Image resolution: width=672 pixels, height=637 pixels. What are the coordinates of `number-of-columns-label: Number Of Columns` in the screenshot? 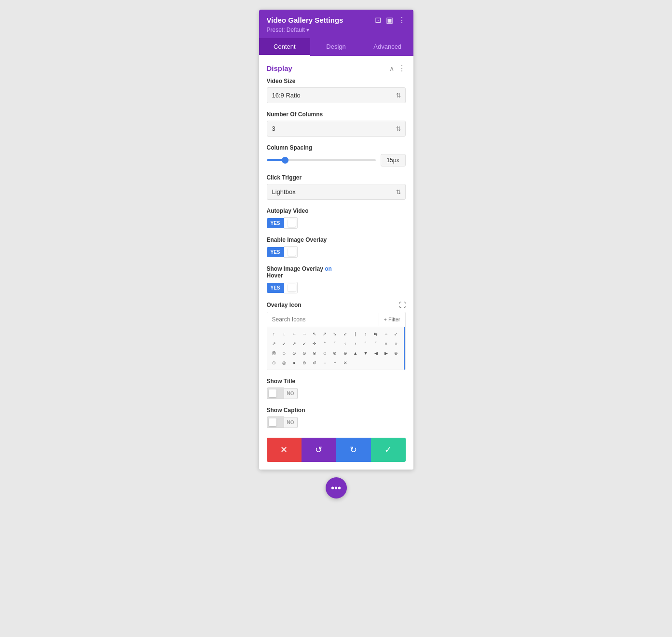 It's located at (336, 114).